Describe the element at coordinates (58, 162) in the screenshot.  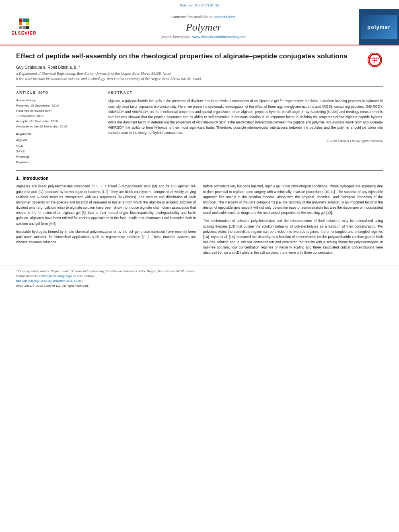
I see `keyword-peptides: Peptides` at that location.